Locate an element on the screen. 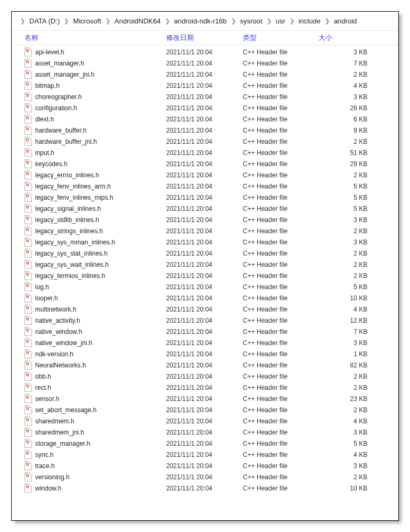 The height and width of the screenshot is (532, 410). table-row: bitmap.h2021/11/1 20:04C++ Header file4 … is located at coordinates (205, 85).